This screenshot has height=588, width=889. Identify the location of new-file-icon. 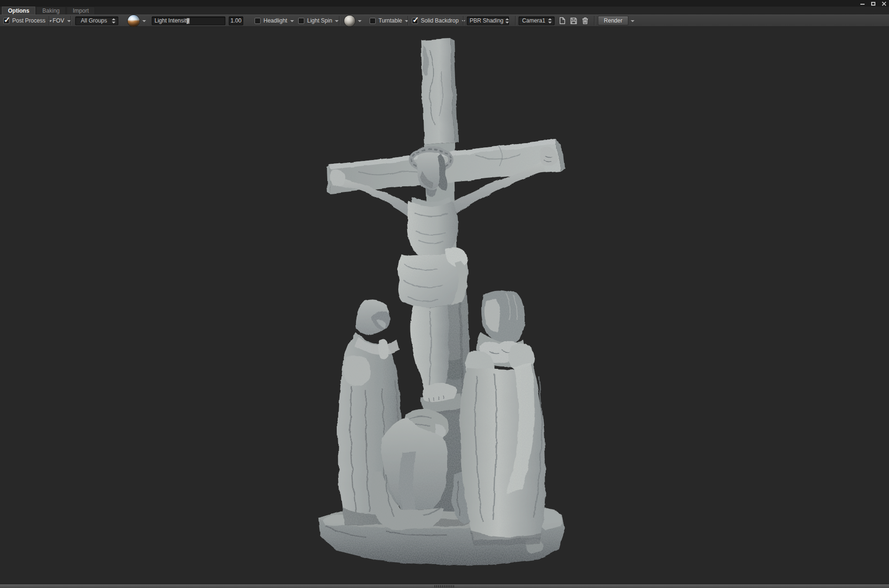
(563, 21).